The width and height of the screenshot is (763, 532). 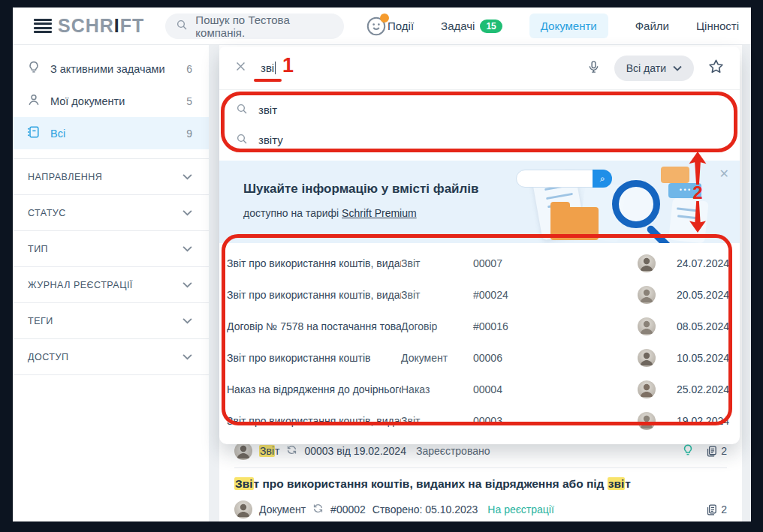 I want to click on topbar: SCHRIFT Пошук по Тестова компанія. Події…, so click(x=382, y=26).